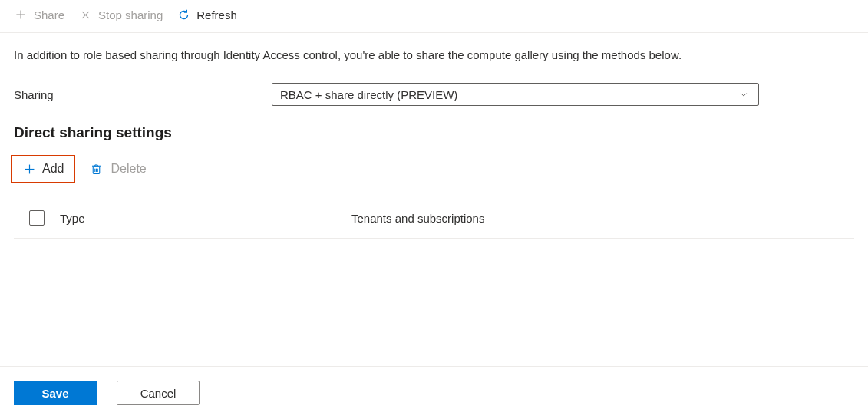  I want to click on sharing-row: Sharing RBAC + share directly (PREVIEW), so click(434, 84).